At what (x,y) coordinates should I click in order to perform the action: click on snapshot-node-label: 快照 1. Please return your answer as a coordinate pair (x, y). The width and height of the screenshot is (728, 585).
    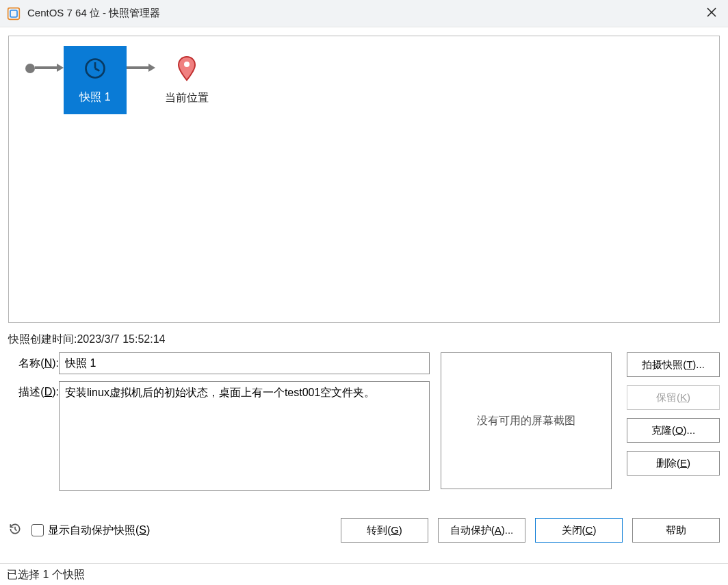
    Looking at the image, I should click on (94, 97).